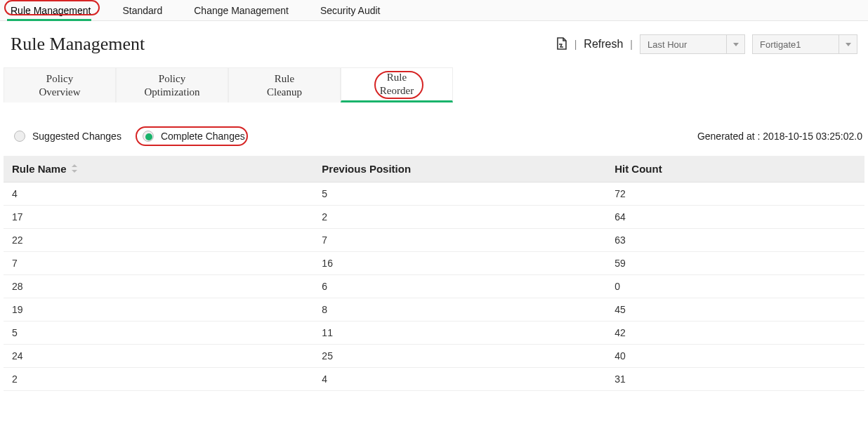  Describe the element at coordinates (284, 86) in the screenshot. I see `sub-tab-label: Rule Cleanup` at that location.